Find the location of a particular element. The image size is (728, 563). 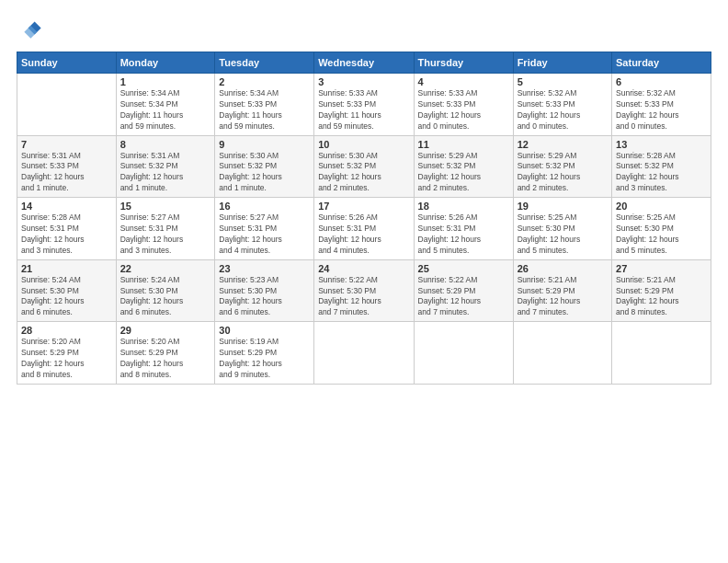

day-cell: 26Sunrise: 5:21 AM Sunset: 5:29 PM Dayli… is located at coordinates (563, 291).